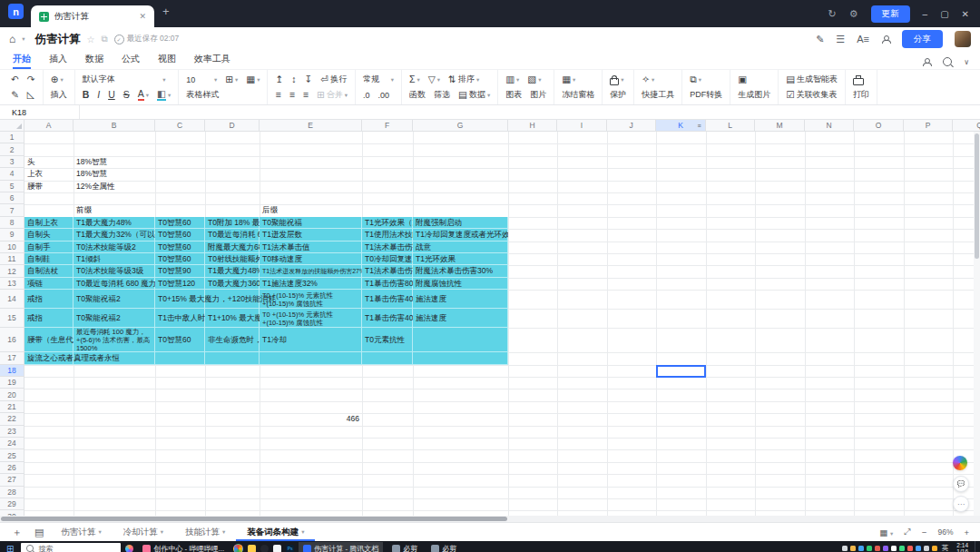 The height and width of the screenshot is (552, 980). What do you see at coordinates (13, 234) in the screenshot?
I see `row-header-9: 9` at bounding box center [13, 234].